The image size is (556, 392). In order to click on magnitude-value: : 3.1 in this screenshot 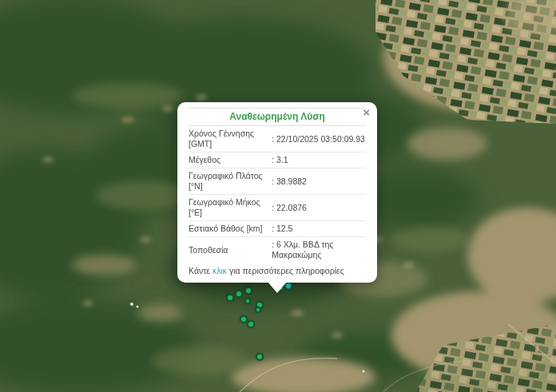, I will do `click(319, 160)`.